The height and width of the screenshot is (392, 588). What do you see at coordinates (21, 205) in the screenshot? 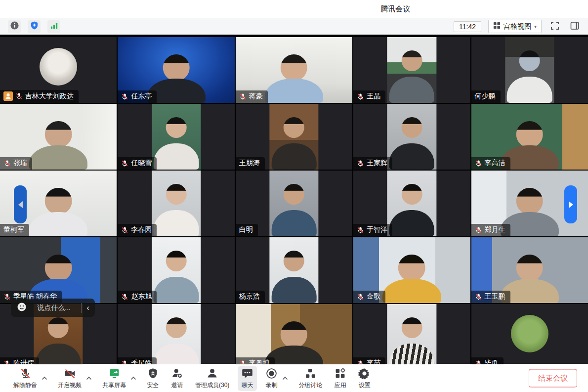
I see `chevron-left-icon` at bounding box center [21, 205].